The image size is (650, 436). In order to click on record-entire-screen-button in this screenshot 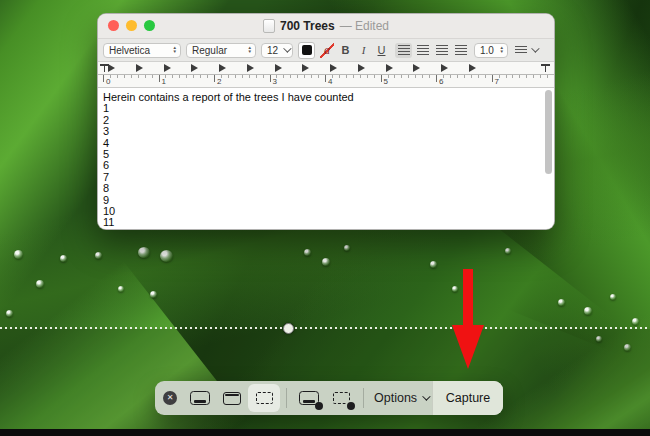, I will do `click(309, 398)`.